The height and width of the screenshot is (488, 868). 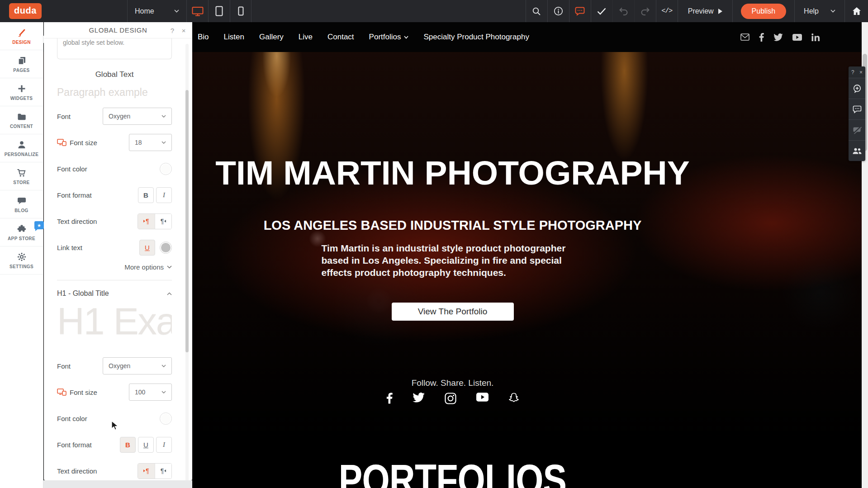 I want to click on nav-link-live: Live, so click(x=306, y=37).